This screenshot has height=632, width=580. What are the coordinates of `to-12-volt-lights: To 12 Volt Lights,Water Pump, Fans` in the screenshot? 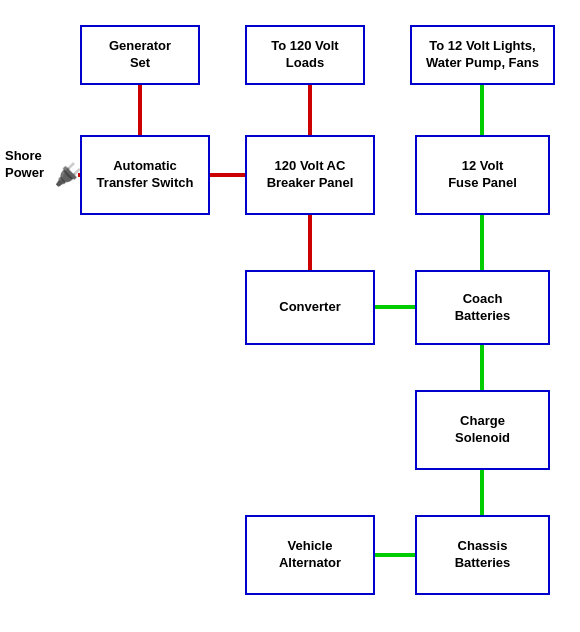 It's located at (482, 55).